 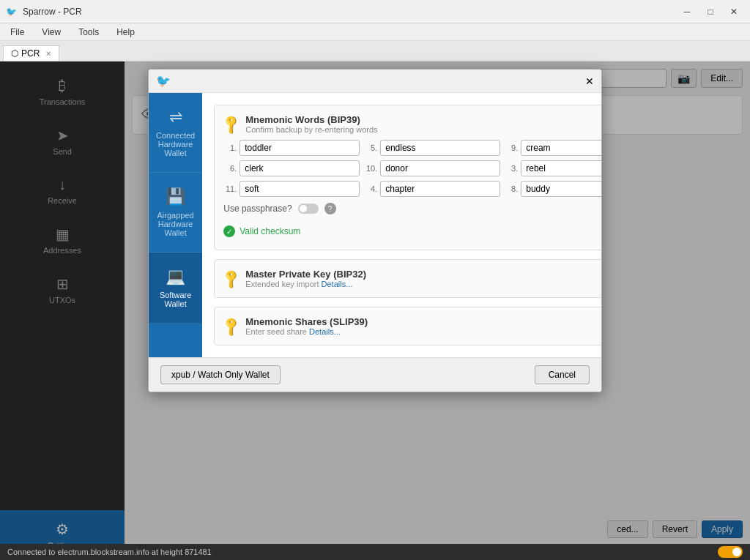 What do you see at coordinates (413, 231) in the screenshot?
I see `mnemonic-status-row: ✓ Valid checksum Back Create Keystore` at bounding box center [413, 231].